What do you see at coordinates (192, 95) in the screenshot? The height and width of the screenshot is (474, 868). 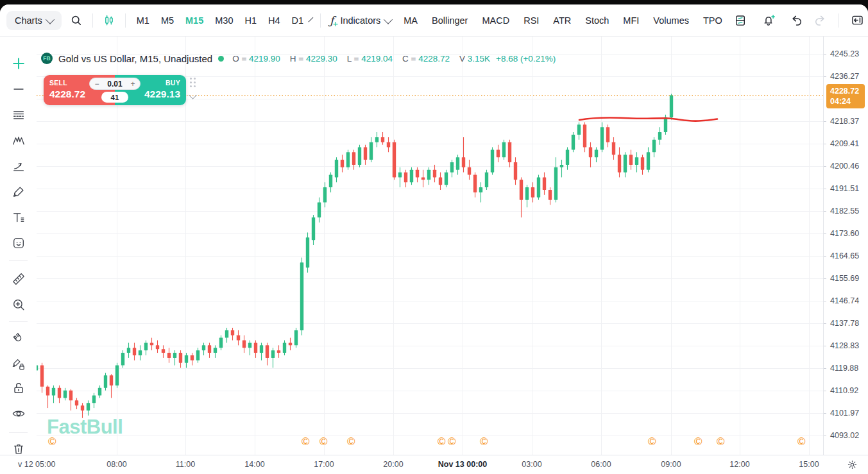 I see `widget-collapse-chevron-icon` at bounding box center [192, 95].